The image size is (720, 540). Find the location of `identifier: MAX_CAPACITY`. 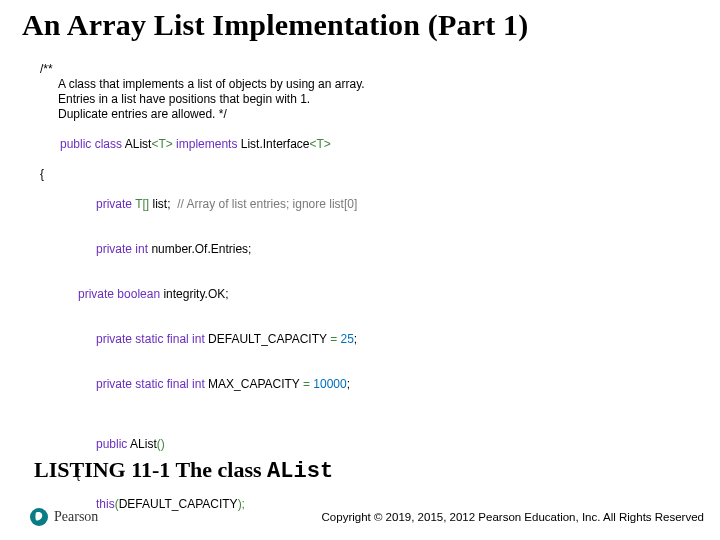

identifier: MAX_CAPACITY is located at coordinates (256, 384).